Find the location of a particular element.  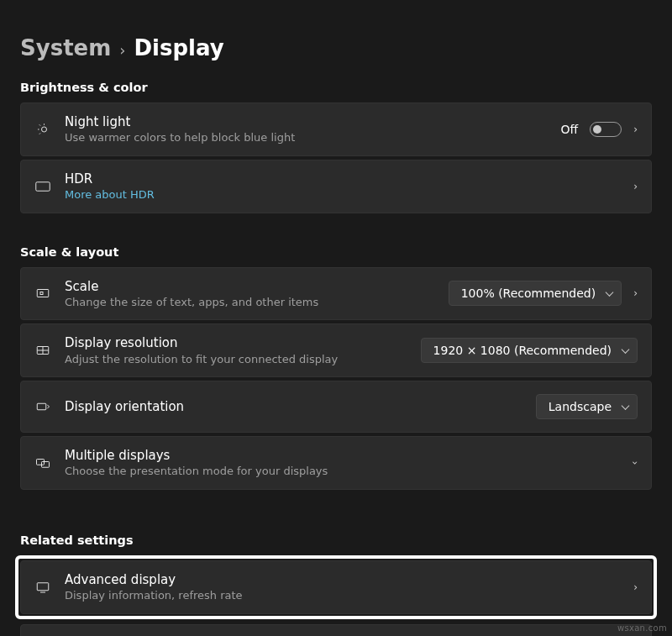

section-brightness-title: Brightness & color is located at coordinates (336, 87).